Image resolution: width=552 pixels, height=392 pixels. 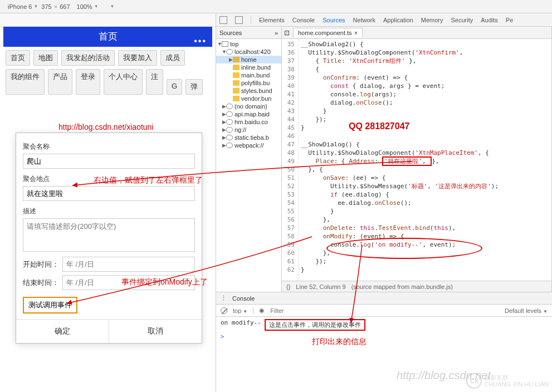 What do you see at coordinates (262, 311) in the screenshot?
I see `filter-icon: ◉` at bounding box center [262, 311].